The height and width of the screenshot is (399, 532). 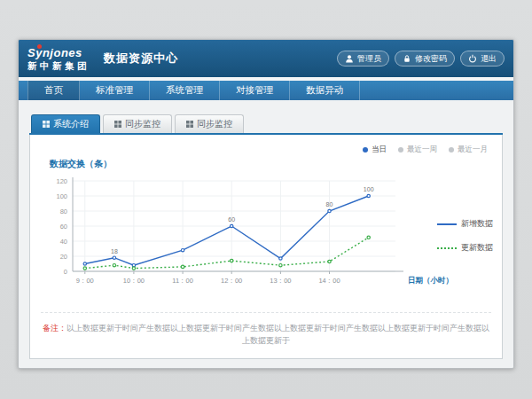 I want to click on brand-name-text: Synjones, so click(x=55, y=53).